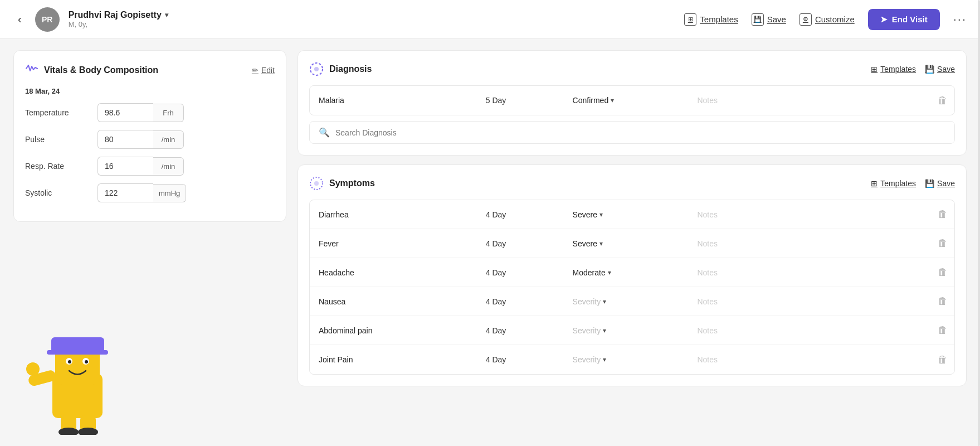  Describe the element at coordinates (632, 133) in the screenshot. I see `diagnosis-search-row: 🔍` at that location.